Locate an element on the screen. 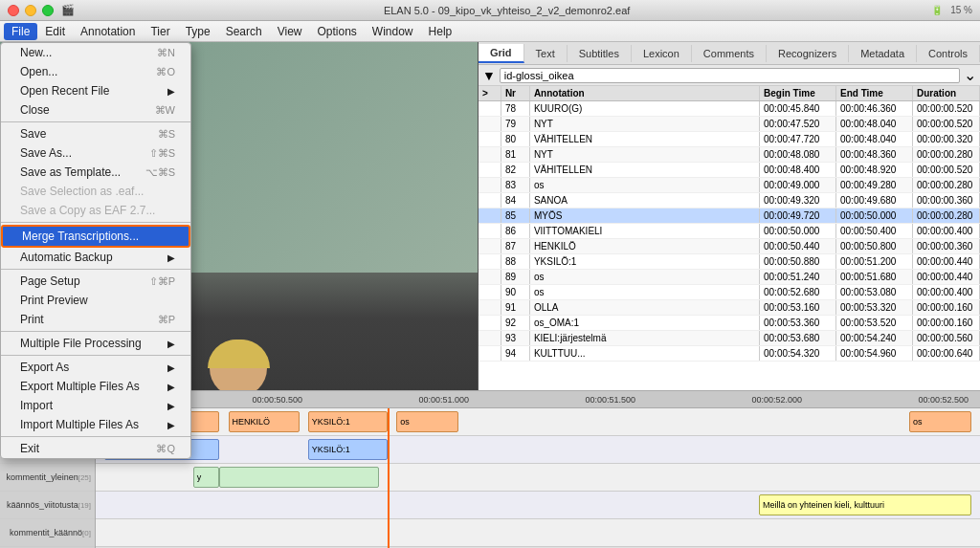  menu-export-multiple: Export Multiple Files As▶ is located at coordinates (96, 386).